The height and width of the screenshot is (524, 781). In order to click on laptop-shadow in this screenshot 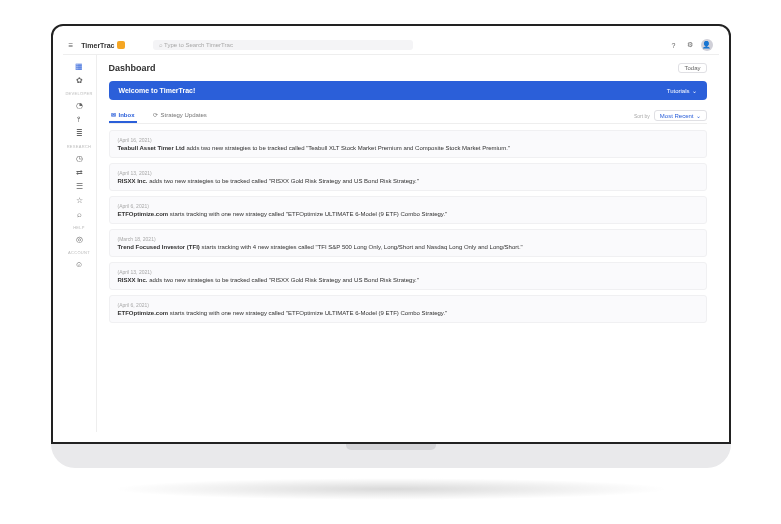, I will do `click(391, 489)`.